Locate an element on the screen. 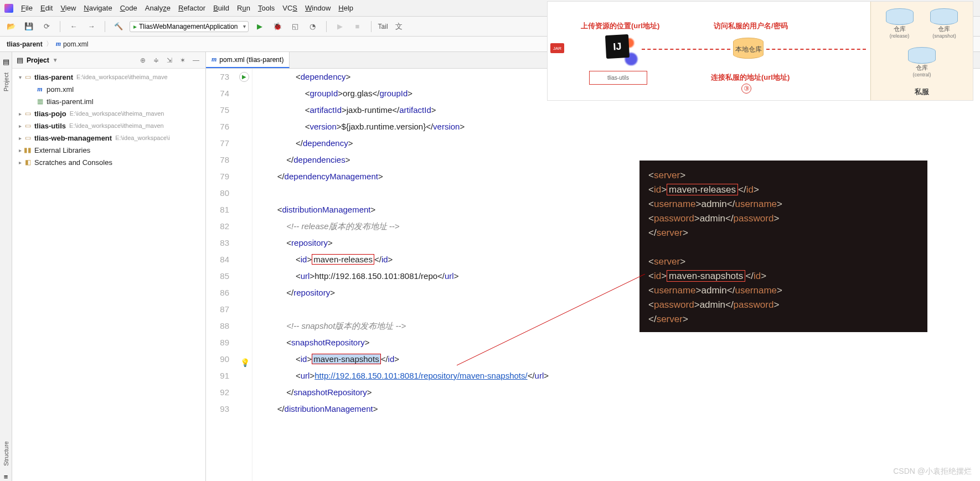  menu-tools: Tools is located at coordinates (266, 8).